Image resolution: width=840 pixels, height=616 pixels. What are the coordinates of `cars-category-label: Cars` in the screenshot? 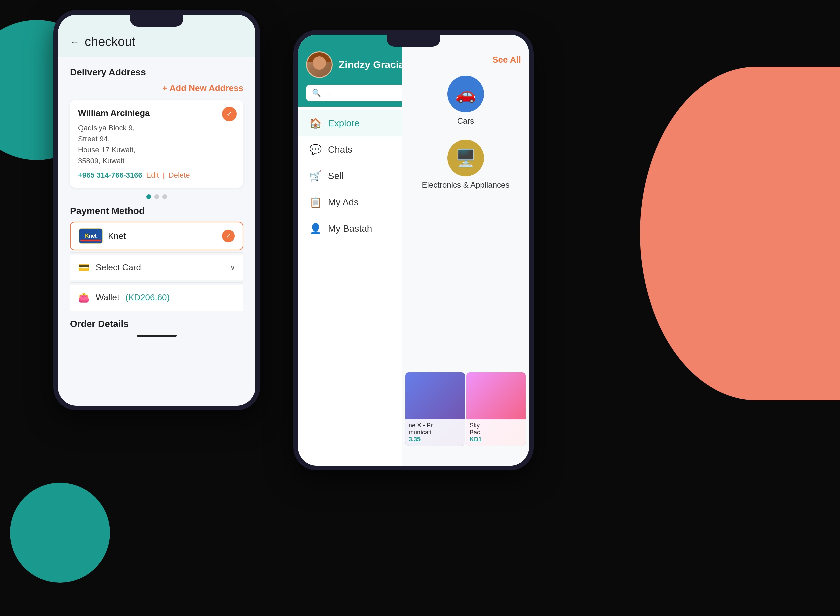 It's located at (466, 121).